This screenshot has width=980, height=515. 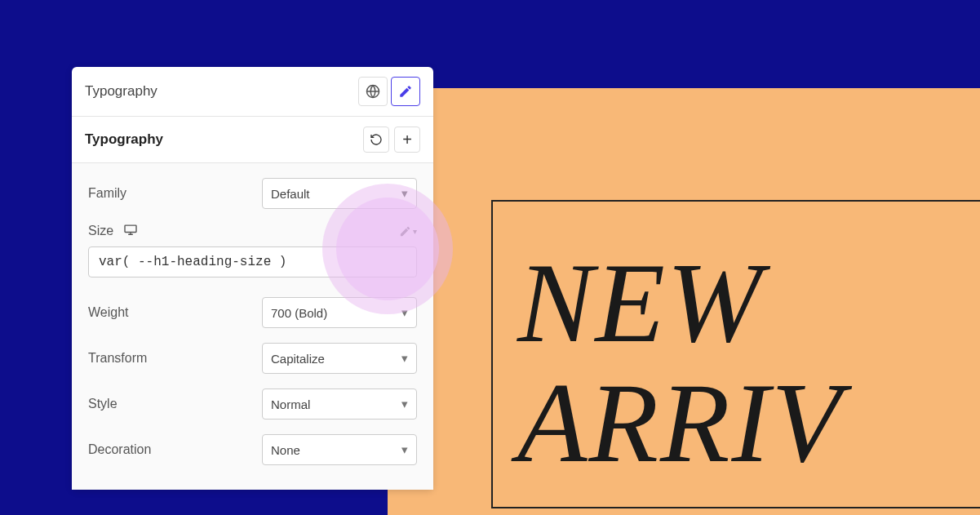 What do you see at coordinates (405, 232) in the screenshot?
I see `pencil-small-icon` at bounding box center [405, 232].